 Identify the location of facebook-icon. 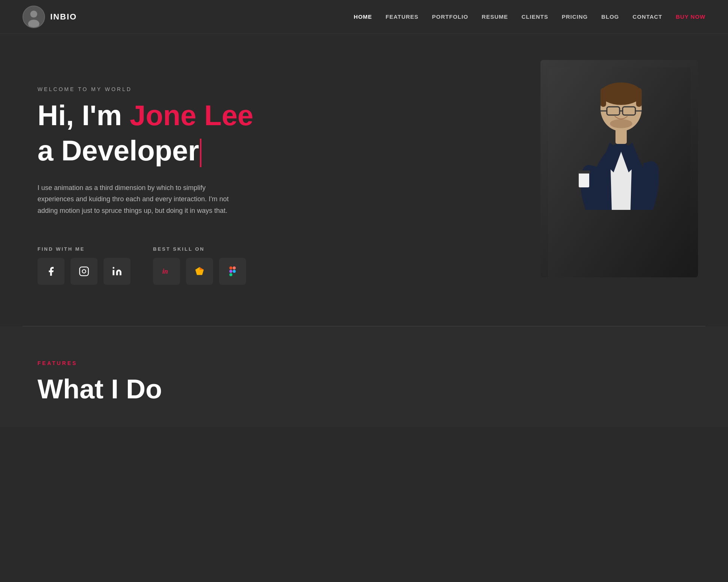
(51, 271).